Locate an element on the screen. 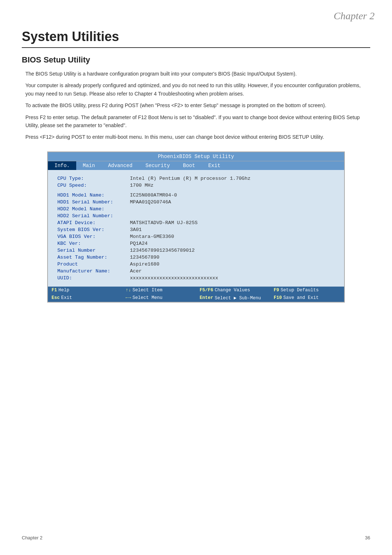 This screenshot has width=392, height=555. help-text: Select Item is located at coordinates (147, 290).